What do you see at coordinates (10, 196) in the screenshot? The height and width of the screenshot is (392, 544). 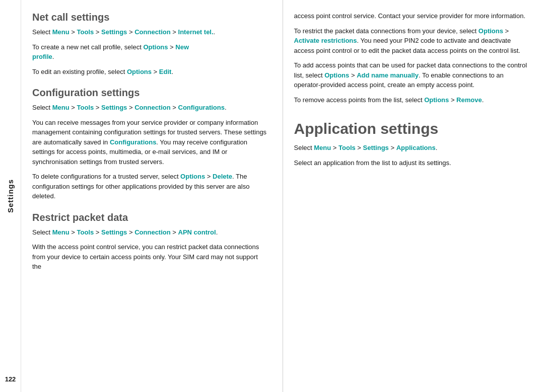 I see `sidebar-label: Settings` at bounding box center [10, 196].